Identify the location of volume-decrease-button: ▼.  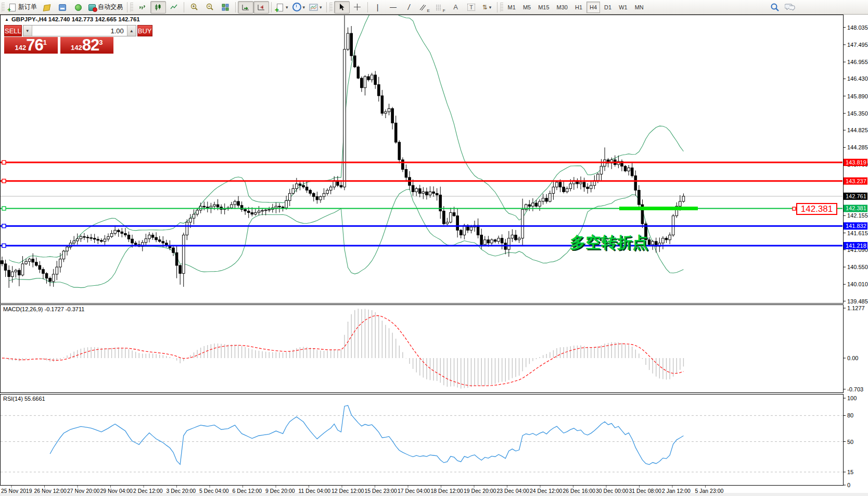
(28, 31).